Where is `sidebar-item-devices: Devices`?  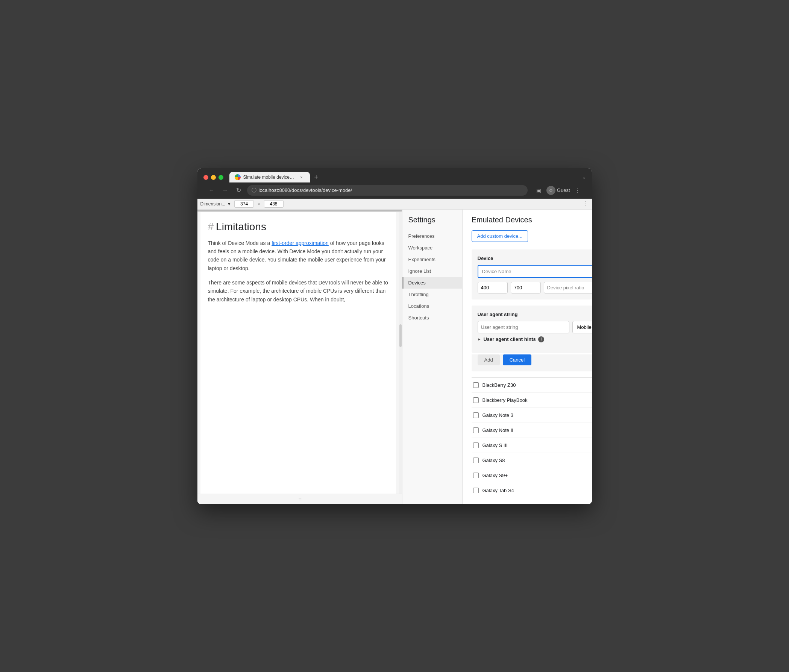 sidebar-item-devices: Devices is located at coordinates (433, 283).